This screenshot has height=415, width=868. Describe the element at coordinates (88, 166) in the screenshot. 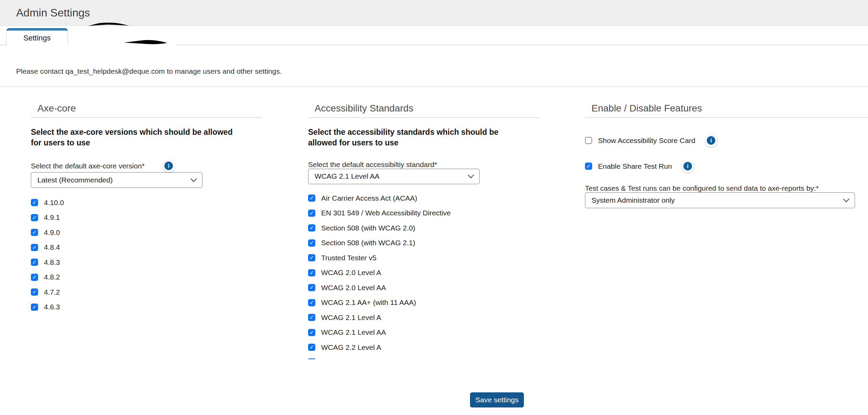

I see `default-axe-version-label: Select the default axe-core version*` at that location.